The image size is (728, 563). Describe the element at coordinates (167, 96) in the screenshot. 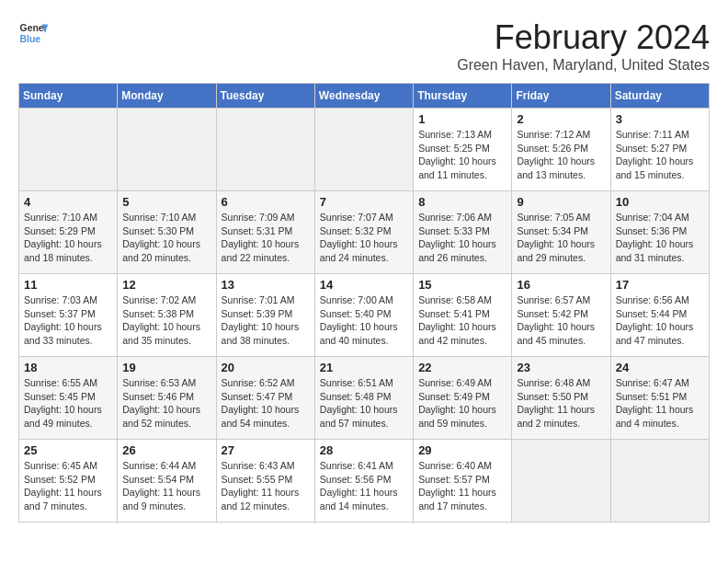

I see `day-header-monday: Monday` at that location.